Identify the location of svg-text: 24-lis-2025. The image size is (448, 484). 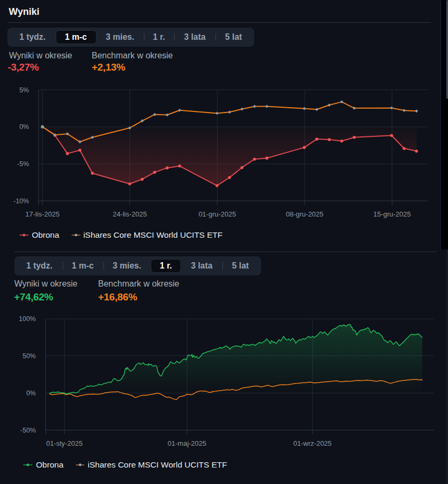
(130, 214).